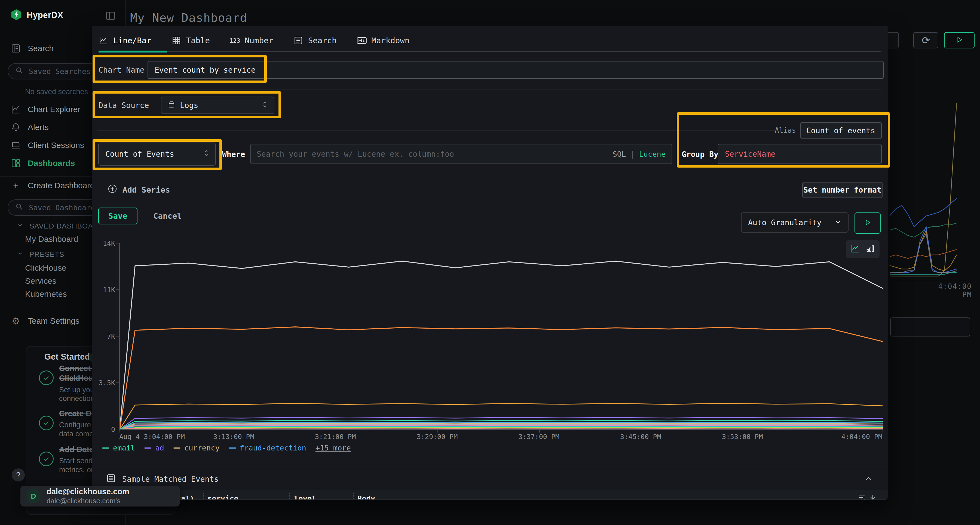 Image resolution: width=980 pixels, height=525 pixels. I want to click on table-icon, so click(177, 40).